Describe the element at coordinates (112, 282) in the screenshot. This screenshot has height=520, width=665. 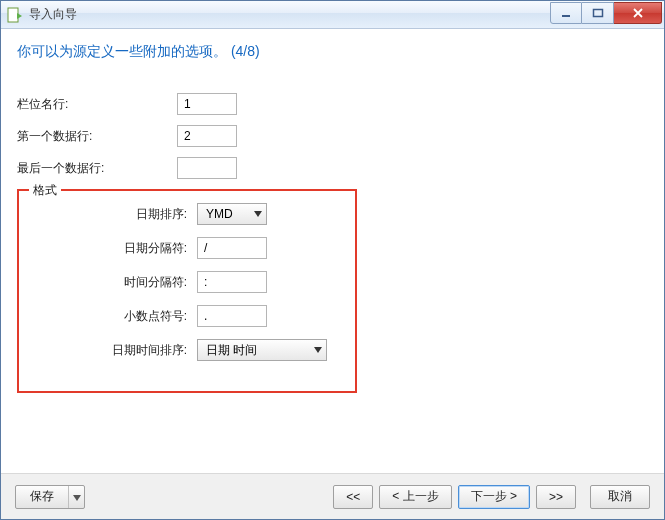
I see `time-sep-label: 时间分隔符:` at that location.